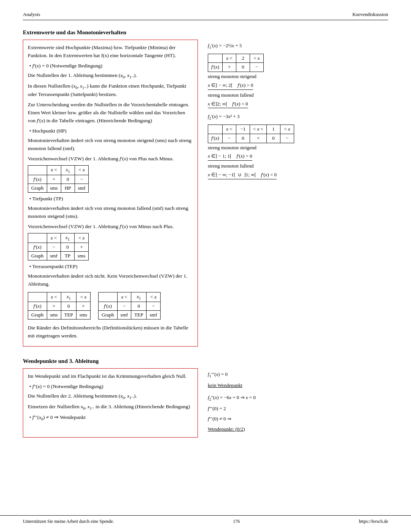 This screenshot has width=411, height=532. Describe the element at coordinates (38, 256) in the screenshot. I see `tp-row2-label: Graph` at that location.